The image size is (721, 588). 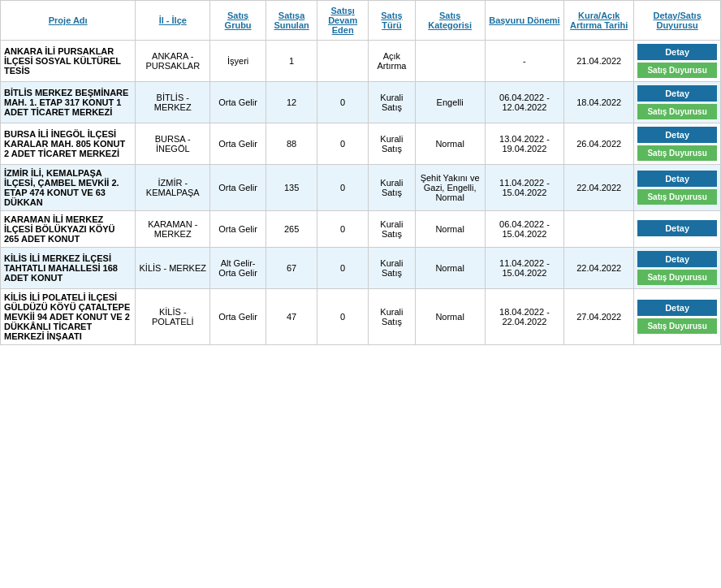 I want to click on header-satisa-sunulan: Satışa Sunulan, so click(x=292, y=21).